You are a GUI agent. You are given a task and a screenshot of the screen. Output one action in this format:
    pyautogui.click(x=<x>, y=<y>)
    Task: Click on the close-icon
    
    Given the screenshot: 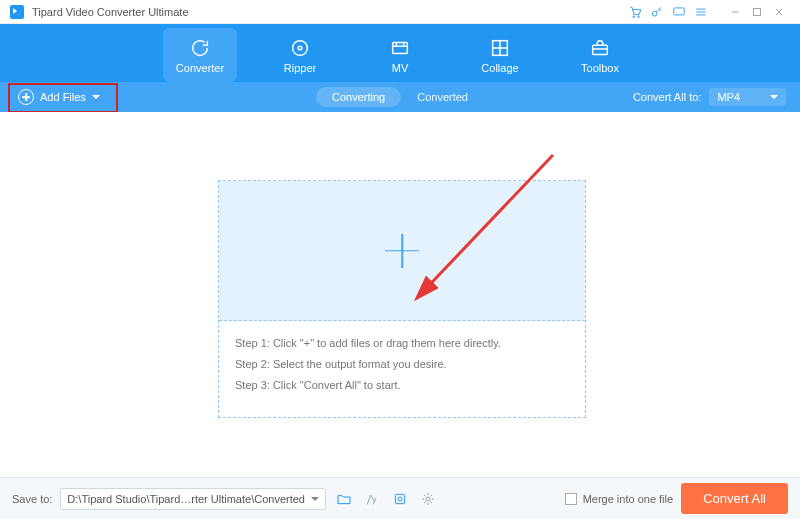 What is the action you would take?
    pyautogui.click(x=779, y=12)
    